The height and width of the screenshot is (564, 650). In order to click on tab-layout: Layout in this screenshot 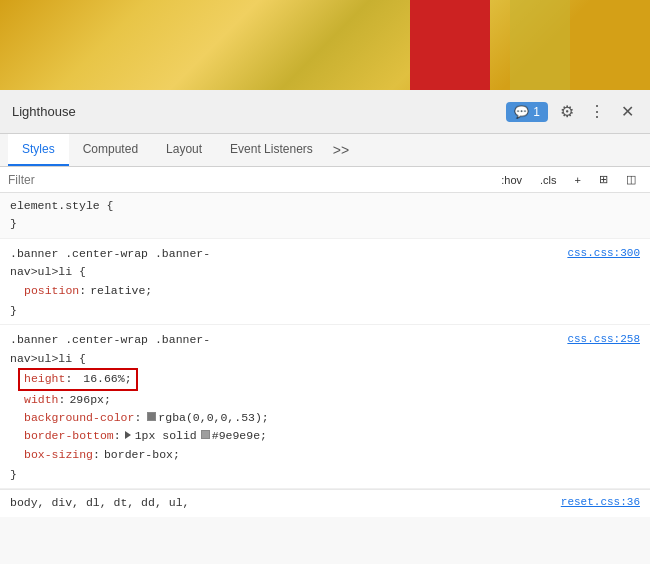, I will do `click(184, 150)`.